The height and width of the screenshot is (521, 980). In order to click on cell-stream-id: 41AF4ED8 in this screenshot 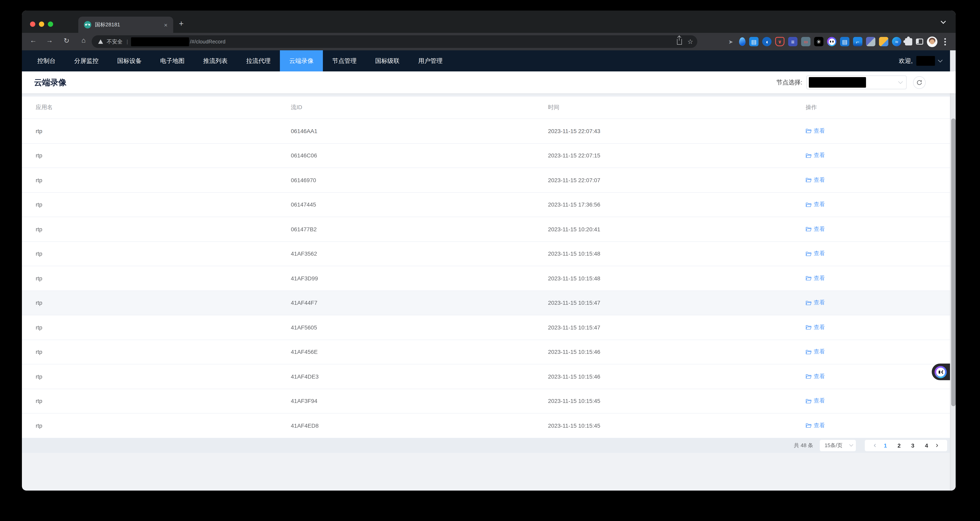, I will do `click(419, 425)`.